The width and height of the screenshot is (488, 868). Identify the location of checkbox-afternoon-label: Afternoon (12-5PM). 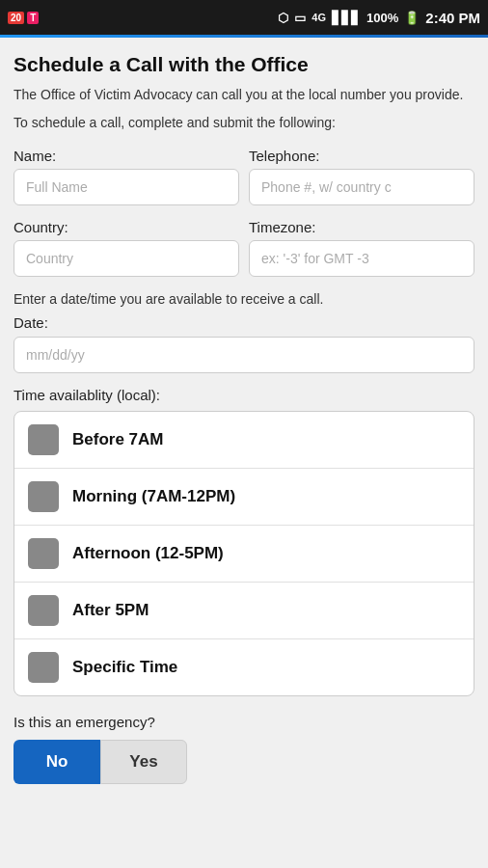
(149, 554).